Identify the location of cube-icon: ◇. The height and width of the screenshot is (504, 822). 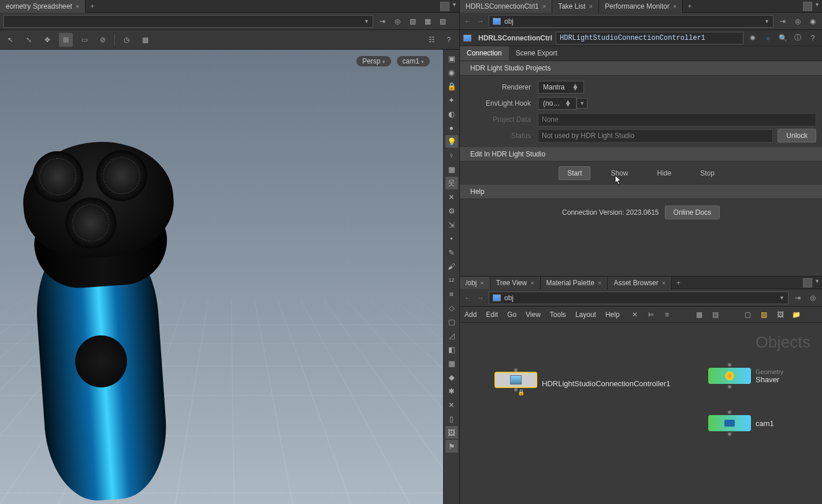
(452, 308).